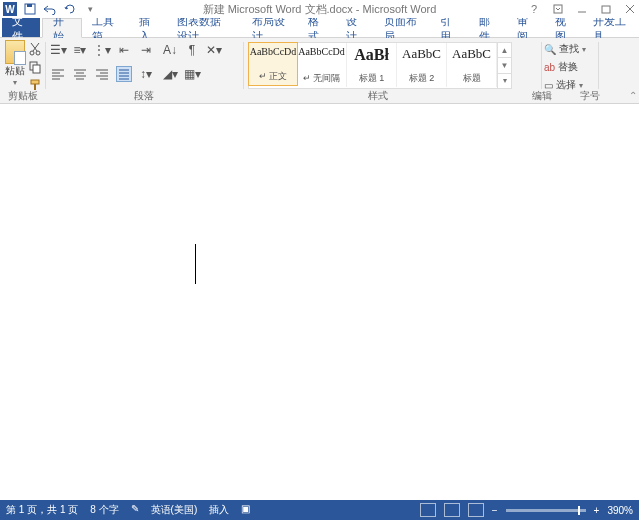 Image resolution: width=639 pixels, height=520 pixels. I want to click on style-normal: AaBbCcDd ↵ 正文, so click(273, 64).